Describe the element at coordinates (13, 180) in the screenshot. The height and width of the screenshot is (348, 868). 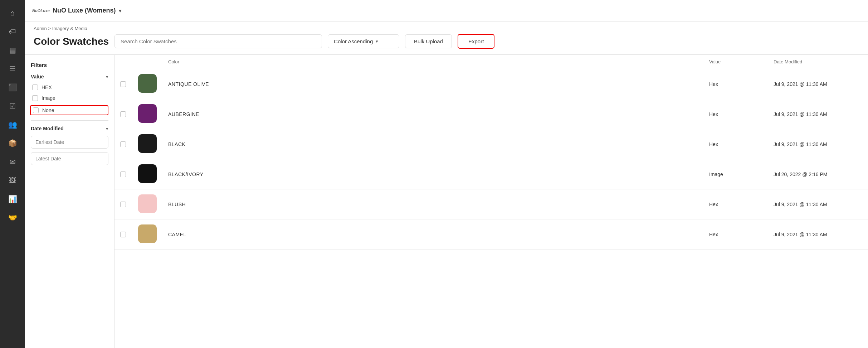
I see `image-icon: 🖼` at that location.